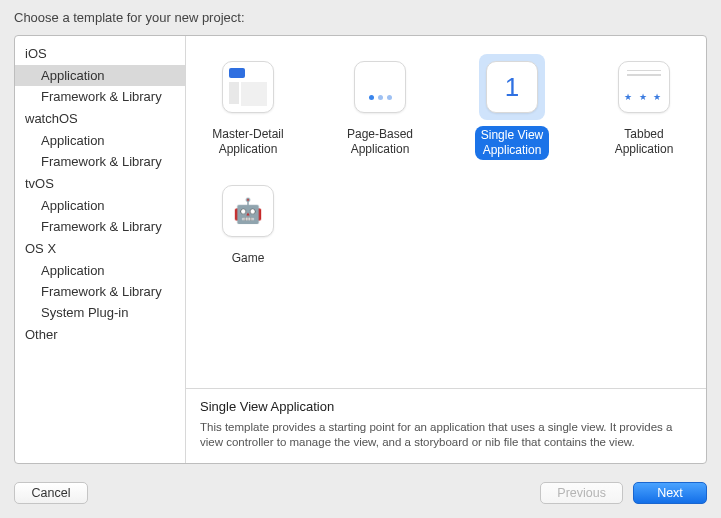  Describe the element at coordinates (644, 87) in the screenshot. I see `tabbed-icon: ★ ★ ★` at that location.